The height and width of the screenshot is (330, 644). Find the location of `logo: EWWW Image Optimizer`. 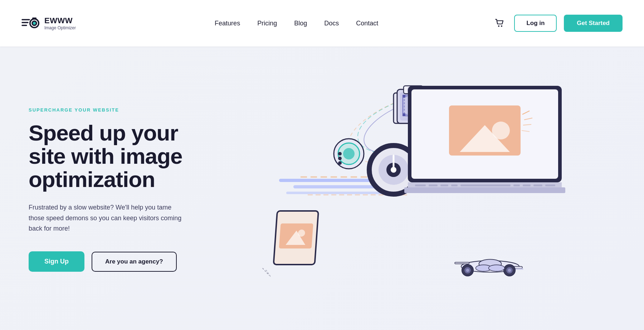

logo: EWWW Image Optimizer is located at coordinates (61, 23).